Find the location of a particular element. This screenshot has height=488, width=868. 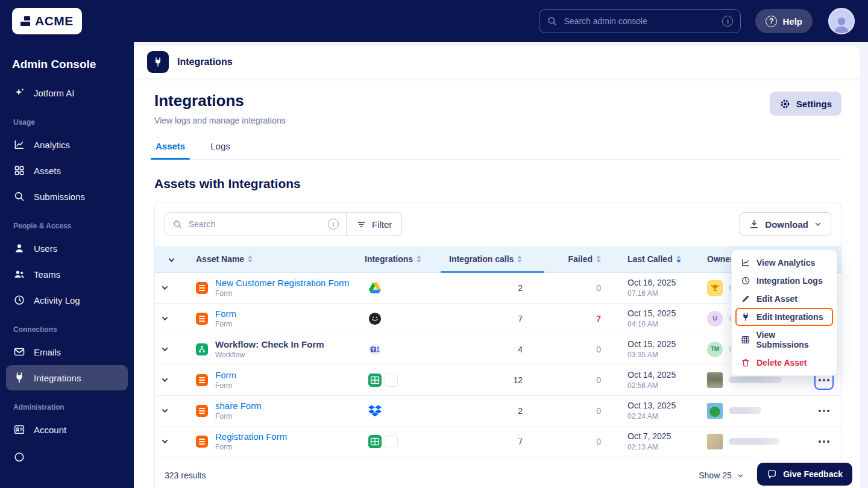

sidebar-item-label: Integrations is located at coordinates (57, 378).